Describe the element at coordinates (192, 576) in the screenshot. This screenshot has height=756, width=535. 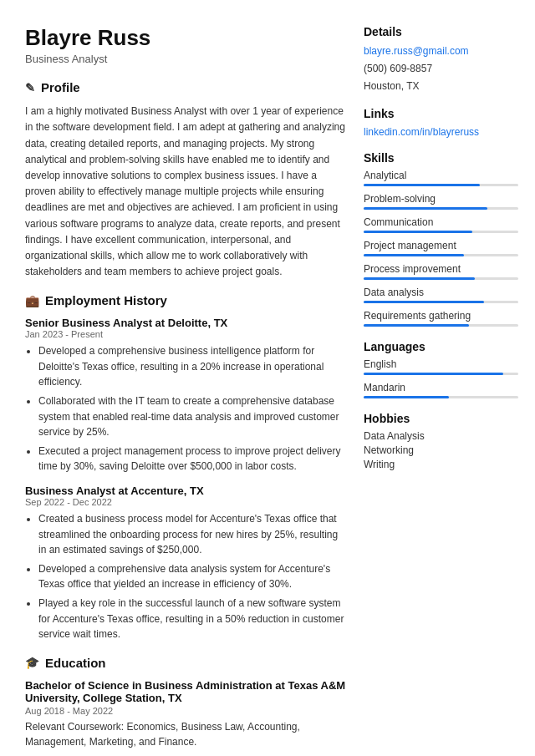
I see `job-bullet: Developed a comprehensive data analysis …` at that location.